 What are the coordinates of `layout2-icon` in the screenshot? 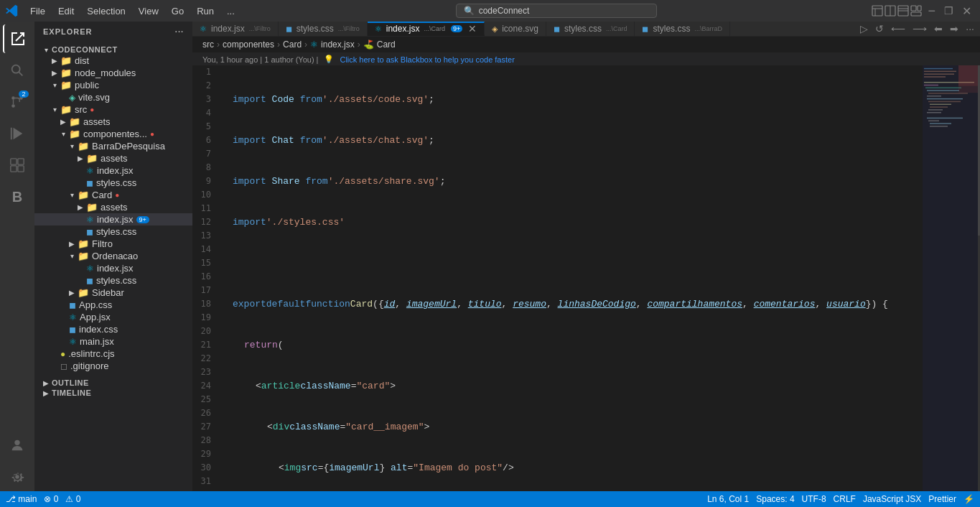 It's located at (890, 11).